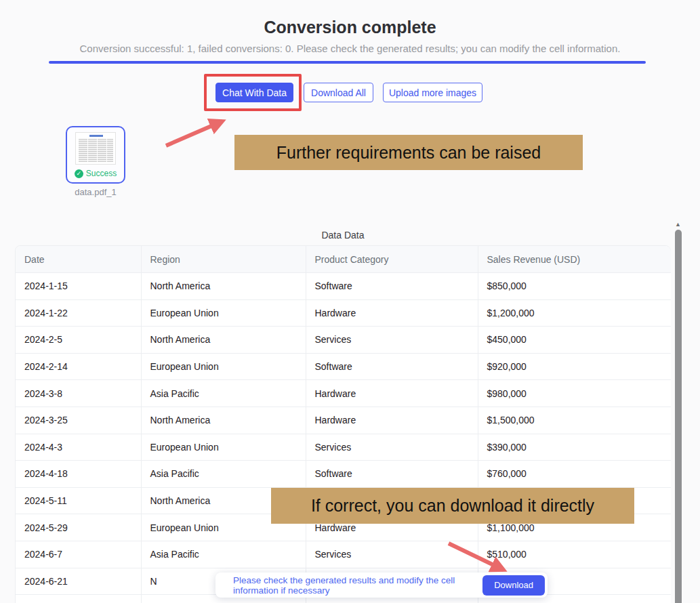  What do you see at coordinates (343, 367) in the screenshot?
I see `table-row: 2024-2-14European UnionSoftware$920,000` at bounding box center [343, 367].